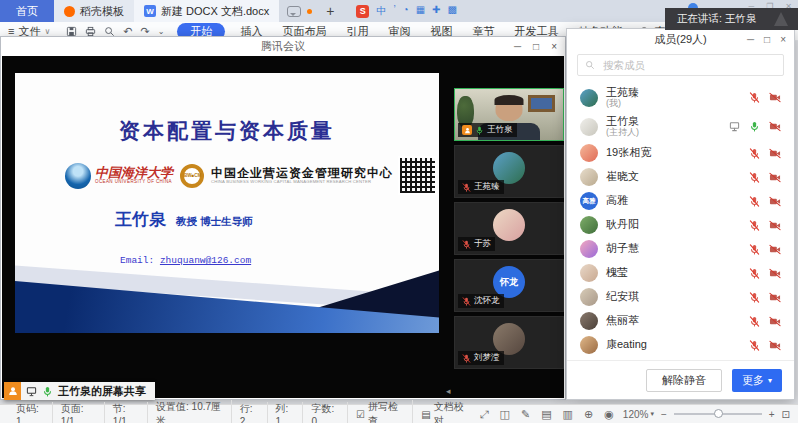  Describe the element at coordinates (452, 11) in the screenshot. I see `ime-glyph-icon: ▩` at that location.